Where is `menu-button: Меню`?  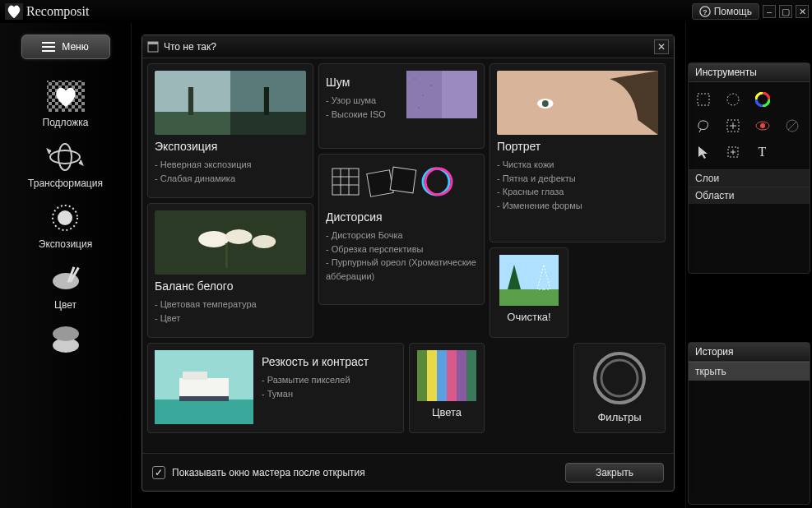
menu-button: Меню is located at coordinates (66, 47).